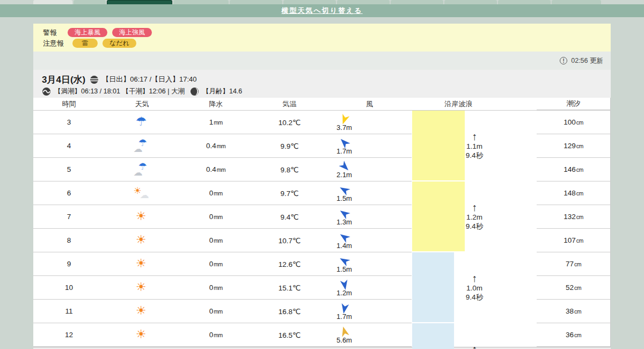 The height and width of the screenshot is (349, 644). I want to click on table-row: 4☂☁0.4mm9.9℃1.7m129cm, so click(322, 146).